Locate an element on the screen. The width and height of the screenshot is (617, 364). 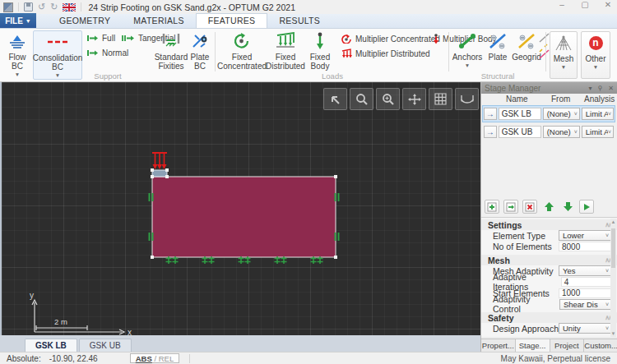
fixed-body-button: Fixed Body is located at coordinates (320, 51).